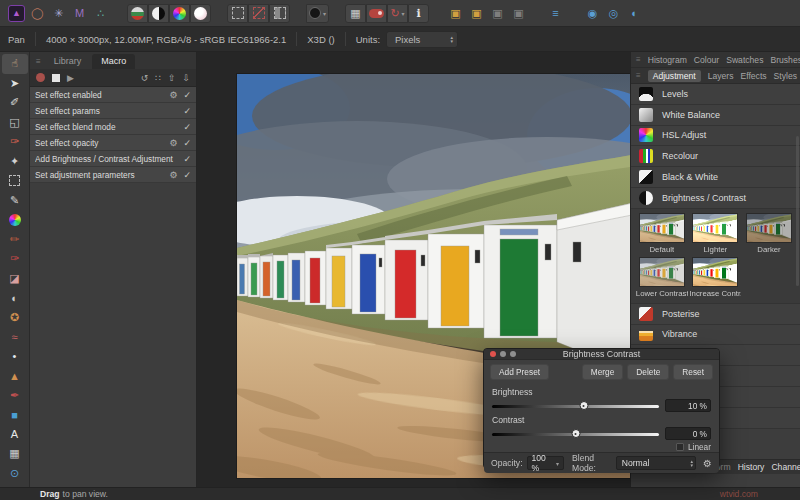 The width and height of the screenshot is (800, 500). Describe the element at coordinates (318, 14) in the screenshot. I see `quick-mask-button: ▾` at that location.